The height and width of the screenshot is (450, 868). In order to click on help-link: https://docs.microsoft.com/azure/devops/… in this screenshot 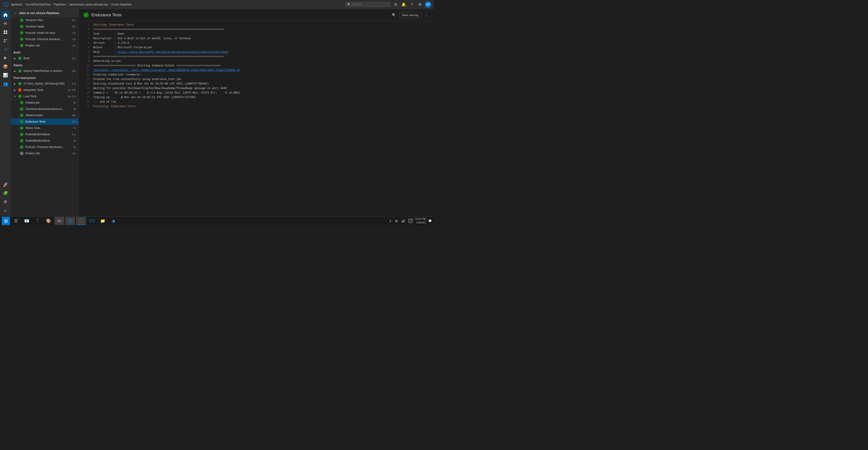, I will do `click(173, 52)`.